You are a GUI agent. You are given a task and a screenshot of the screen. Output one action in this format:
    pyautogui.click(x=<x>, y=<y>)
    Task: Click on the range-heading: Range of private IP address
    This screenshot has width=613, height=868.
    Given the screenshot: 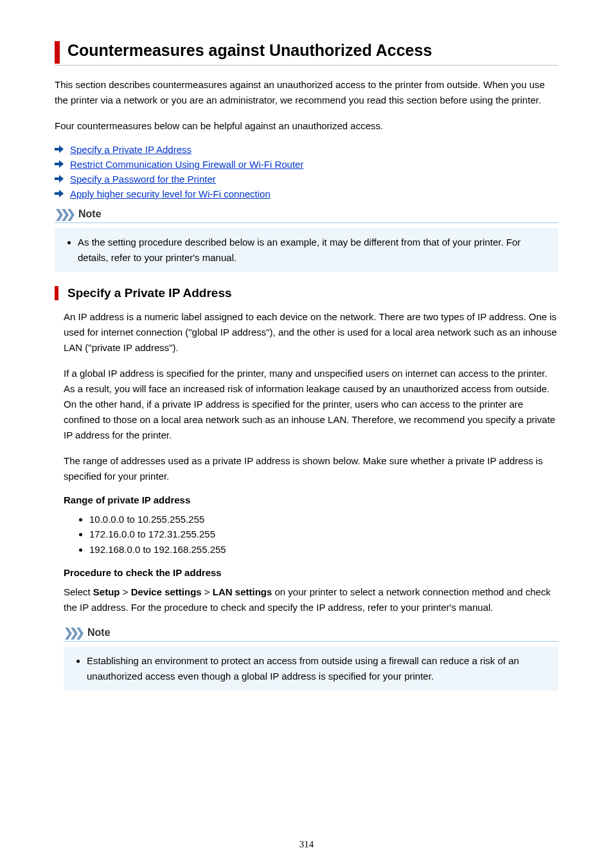 What is the action you would take?
    pyautogui.click(x=311, y=500)
    